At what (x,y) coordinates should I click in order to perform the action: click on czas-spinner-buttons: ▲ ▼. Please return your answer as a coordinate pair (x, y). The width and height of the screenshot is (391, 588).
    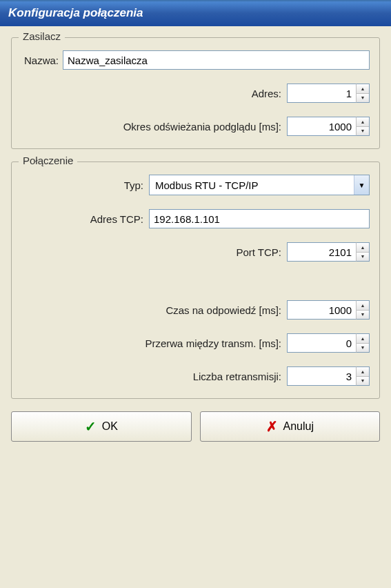
    Looking at the image, I should click on (363, 310).